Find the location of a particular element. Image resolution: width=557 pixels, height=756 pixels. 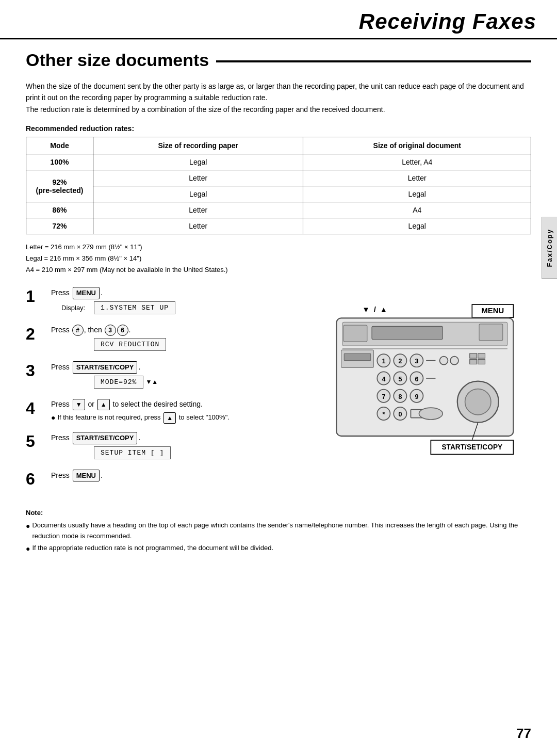

step-4: 4 Press ▼ or ▲ to select the desired set… is located at coordinates (170, 412).